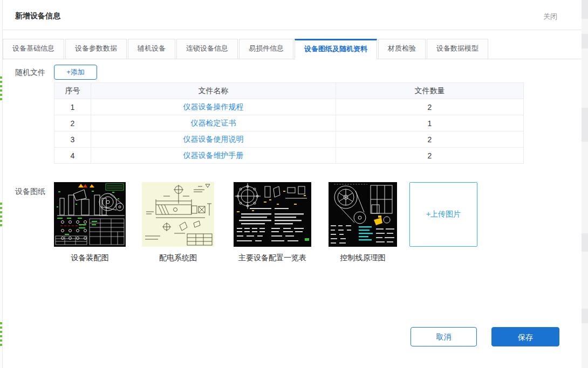  What do you see at coordinates (292, 15) in the screenshot?
I see `modal-header: 新增设备信息 关闭` at bounding box center [292, 15].